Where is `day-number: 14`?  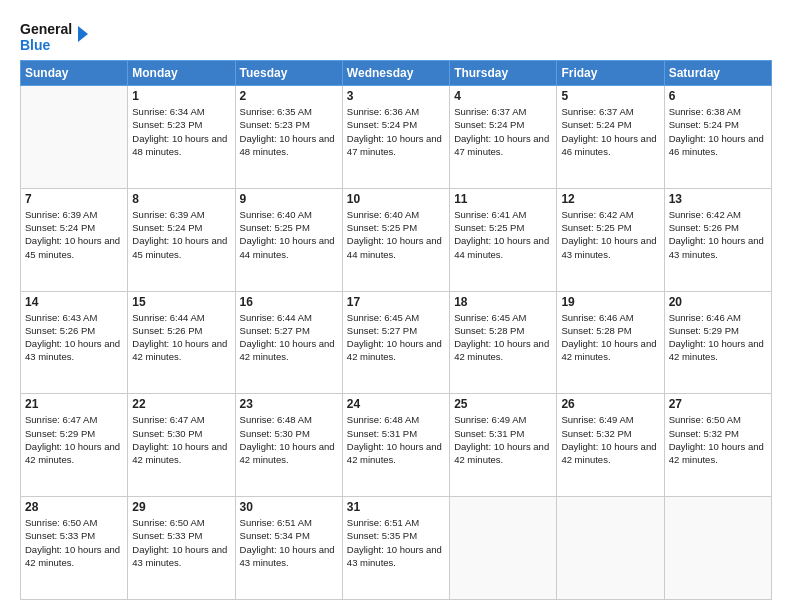 day-number: 14 is located at coordinates (74, 302).